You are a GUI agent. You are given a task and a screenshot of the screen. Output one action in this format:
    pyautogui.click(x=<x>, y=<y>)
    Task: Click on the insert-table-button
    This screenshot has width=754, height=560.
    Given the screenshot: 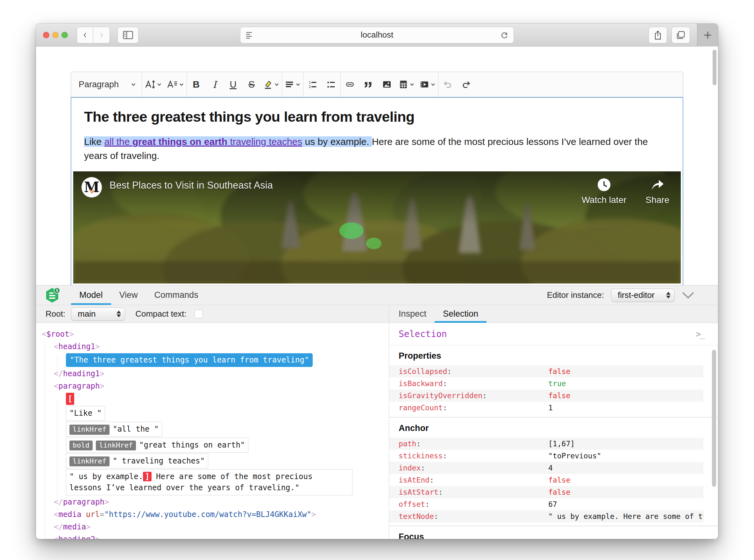 What is the action you would take?
    pyautogui.click(x=407, y=84)
    